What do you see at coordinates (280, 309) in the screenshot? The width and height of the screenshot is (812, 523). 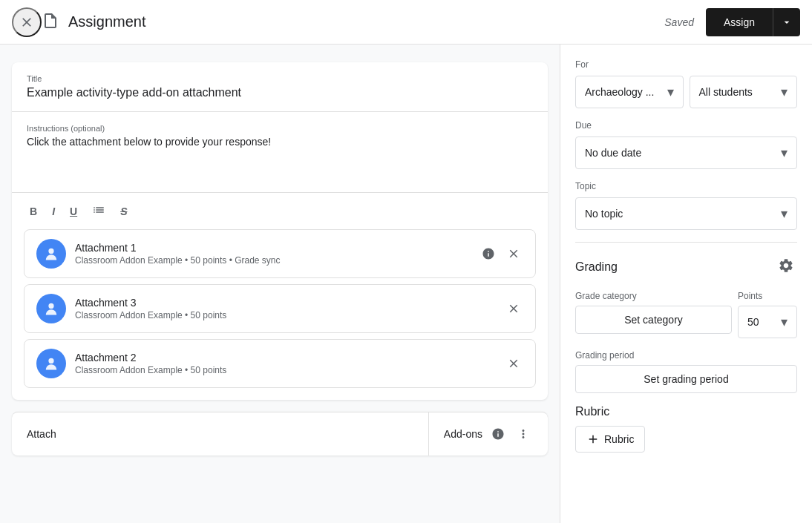 I see `attachment-item: Attachment 3 Classroom Addon Example • 5…` at bounding box center [280, 309].